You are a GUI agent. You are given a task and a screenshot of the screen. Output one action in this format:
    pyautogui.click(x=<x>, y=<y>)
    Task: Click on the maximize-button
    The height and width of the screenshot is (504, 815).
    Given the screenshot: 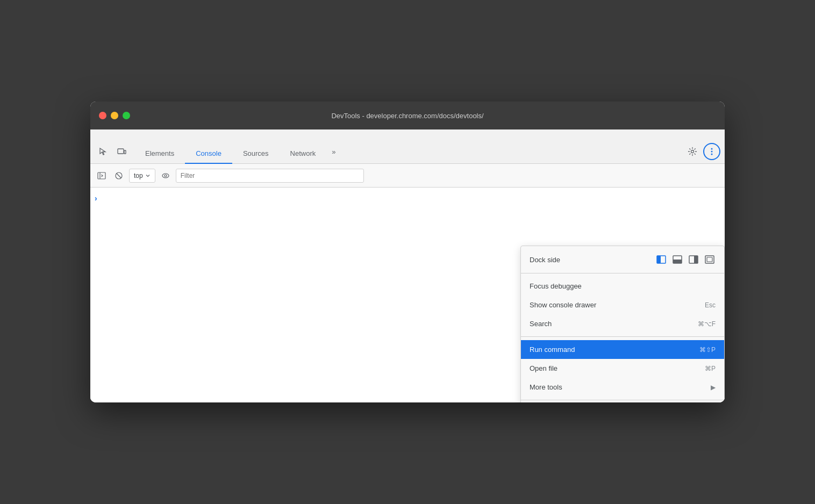 What is the action you would take?
    pyautogui.click(x=126, y=116)
    